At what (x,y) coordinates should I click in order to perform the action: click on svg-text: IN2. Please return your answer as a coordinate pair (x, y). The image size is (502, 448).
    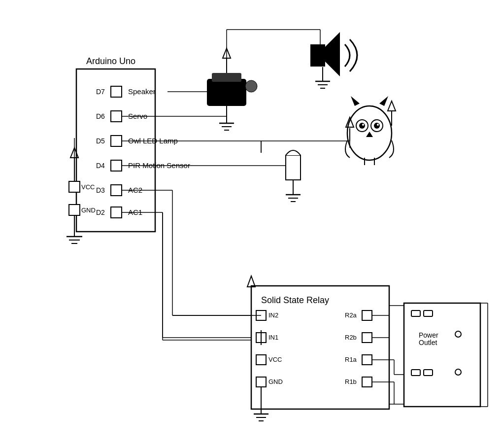
    Looking at the image, I should click on (273, 315).